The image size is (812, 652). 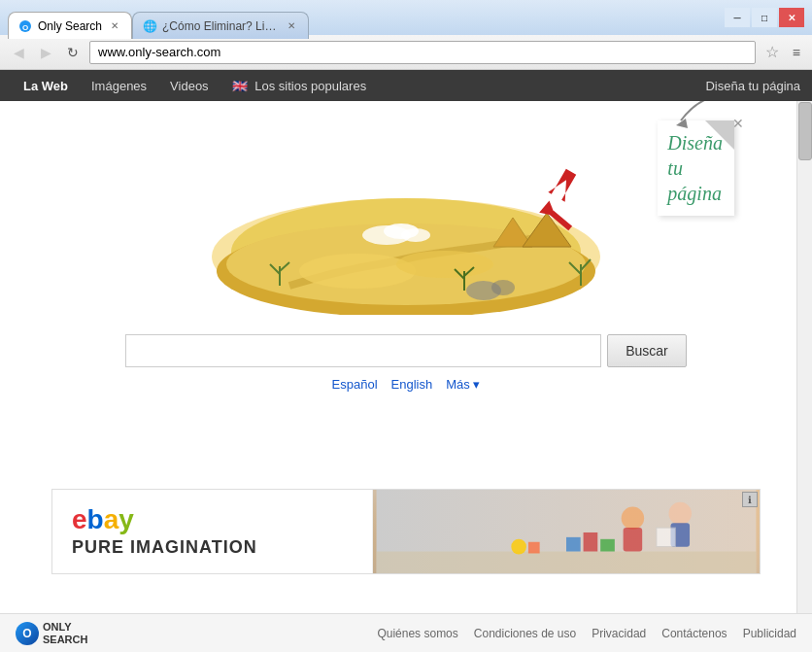 What do you see at coordinates (70, 26) in the screenshot?
I see `tab-label-only-search: Only Search` at bounding box center [70, 26].